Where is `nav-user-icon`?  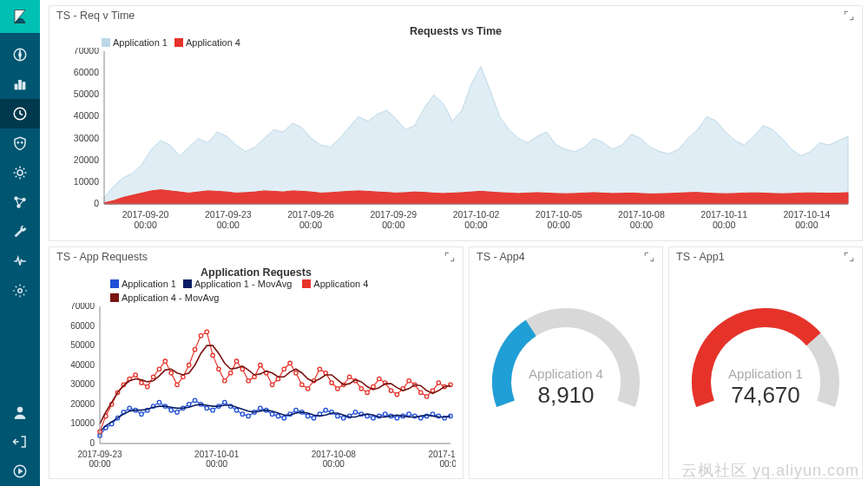 nav-user-icon is located at coordinates (20, 412).